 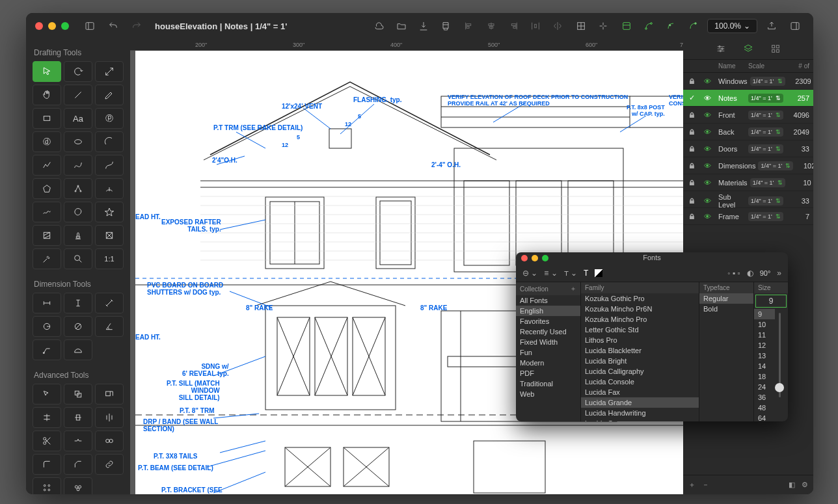 I want to click on spline-tool, so click(x=78, y=165).